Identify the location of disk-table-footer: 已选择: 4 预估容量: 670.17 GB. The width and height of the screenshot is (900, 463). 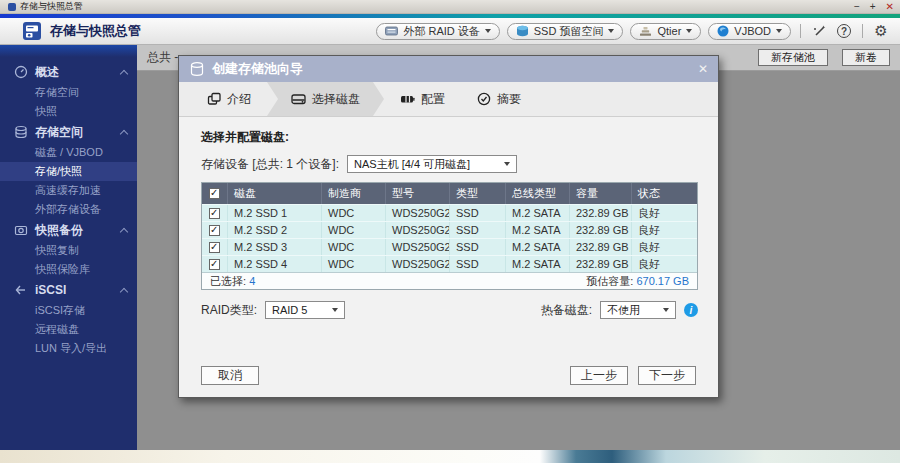
(450, 280).